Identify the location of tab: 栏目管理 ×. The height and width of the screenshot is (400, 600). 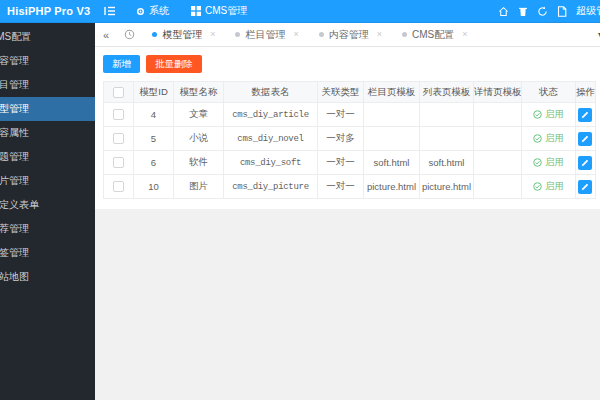
(266, 35).